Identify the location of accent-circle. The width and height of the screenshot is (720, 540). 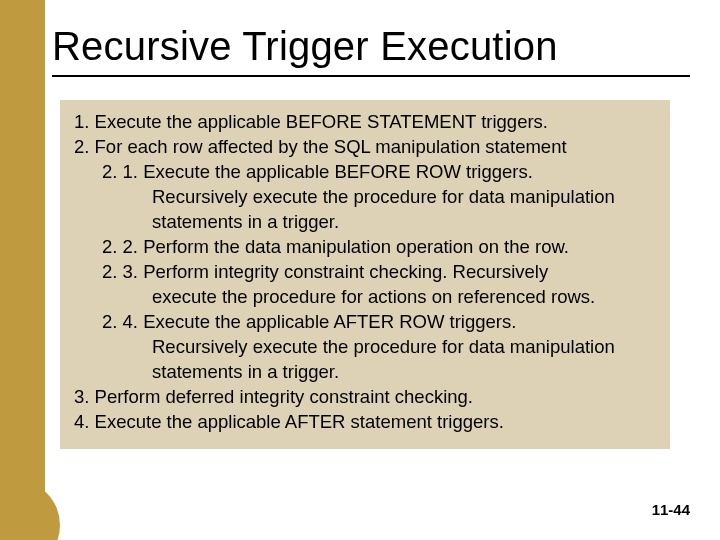
(30, 510).